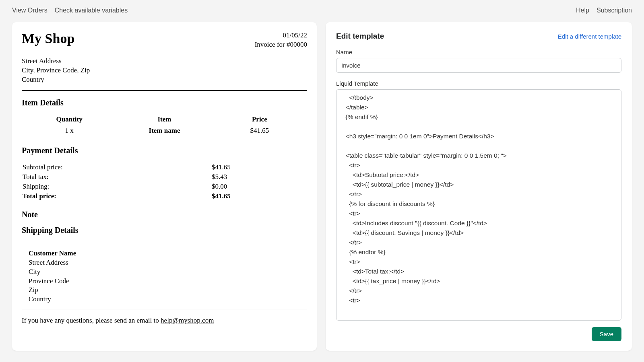 The image size is (644, 362). What do you see at coordinates (164, 321) in the screenshot?
I see `footer-line: If you have any questions, please send a…` at bounding box center [164, 321].